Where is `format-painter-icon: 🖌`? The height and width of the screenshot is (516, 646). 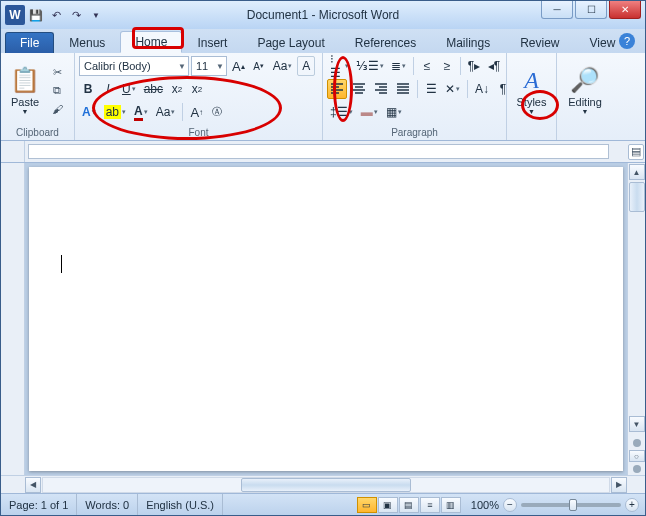
format-painter-icon: 🖌 is located at coordinates (57, 109).